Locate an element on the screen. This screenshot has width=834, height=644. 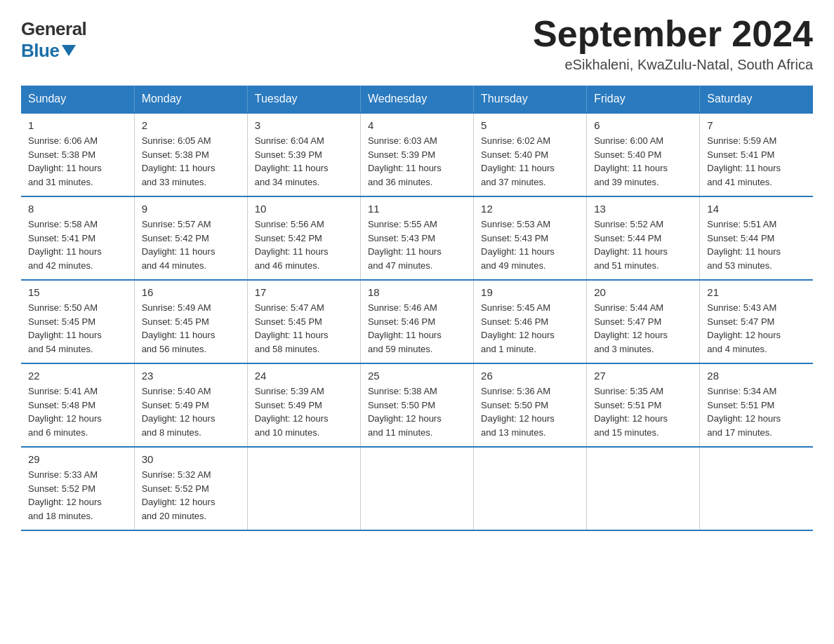
logo-triangle-icon is located at coordinates (69, 51).